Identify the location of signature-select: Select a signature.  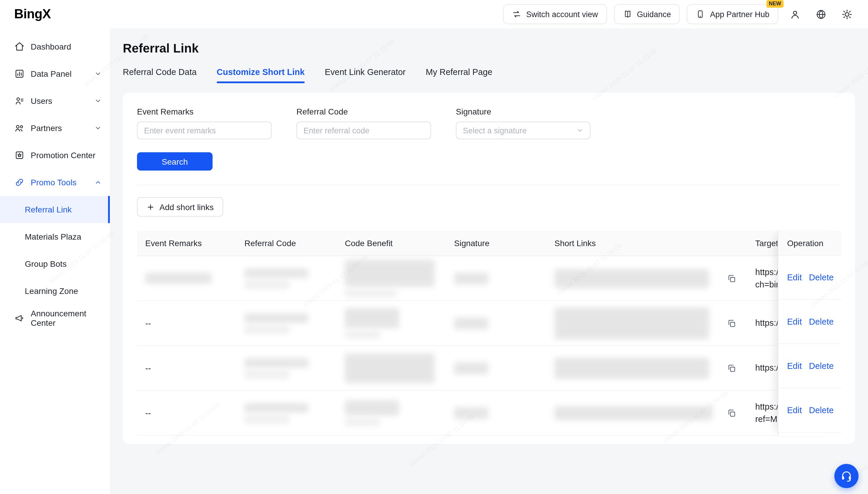
(523, 130).